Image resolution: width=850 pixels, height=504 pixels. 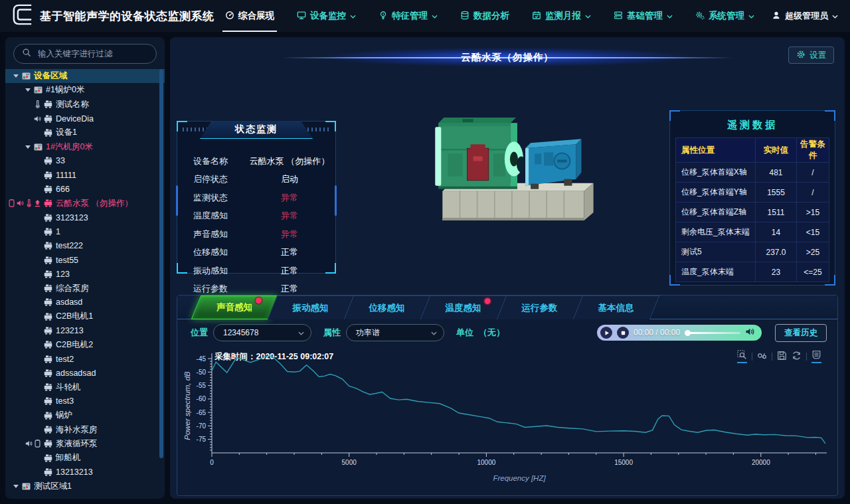 I want to click on status-value: 启动, so click(x=290, y=179).